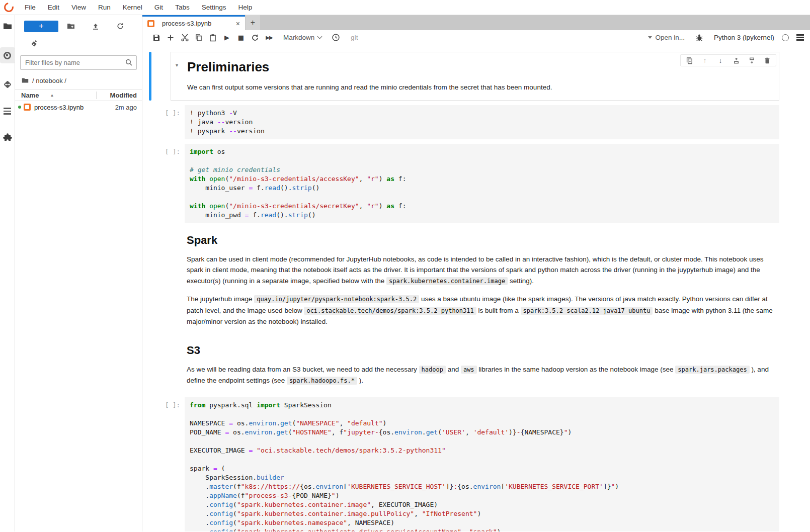  What do you see at coordinates (177, 65) in the screenshot?
I see `heading-collapser-icon: ▾` at bounding box center [177, 65].